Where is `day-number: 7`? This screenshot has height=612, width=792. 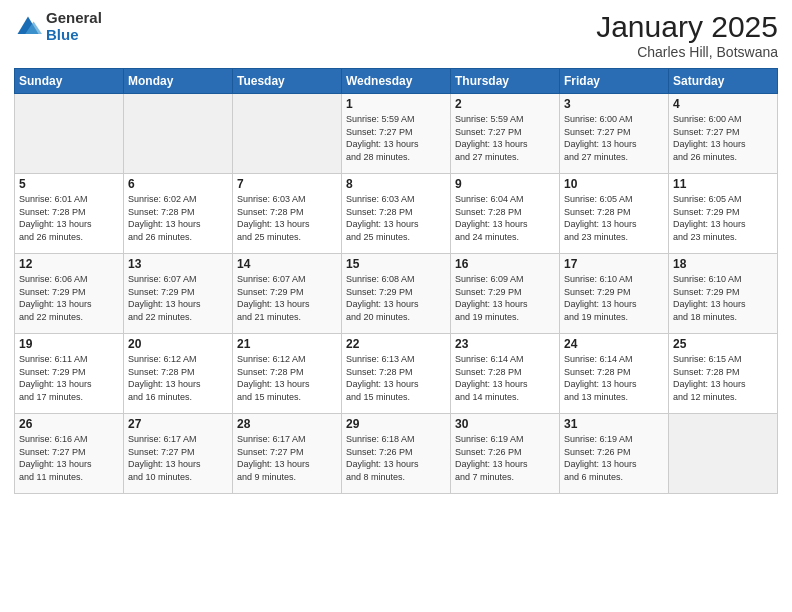
day-number: 7 is located at coordinates (287, 184).